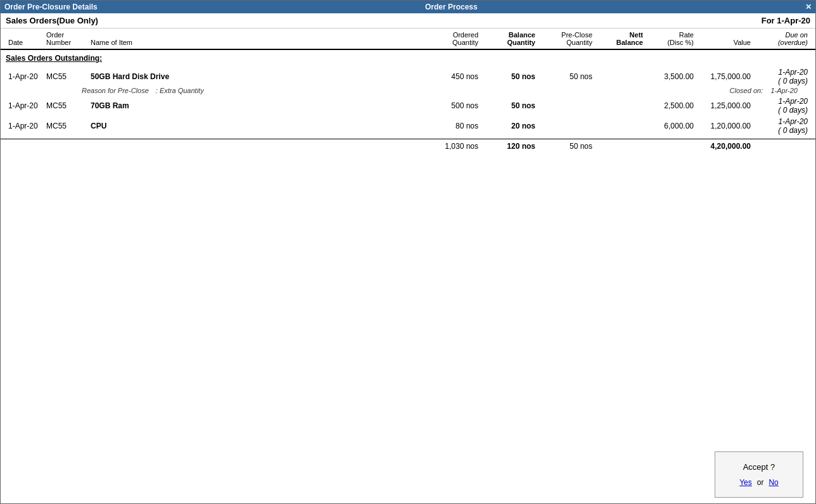  Describe the element at coordinates (256, 126) in the screenshot. I see `cell-item-3: CPU` at that location.